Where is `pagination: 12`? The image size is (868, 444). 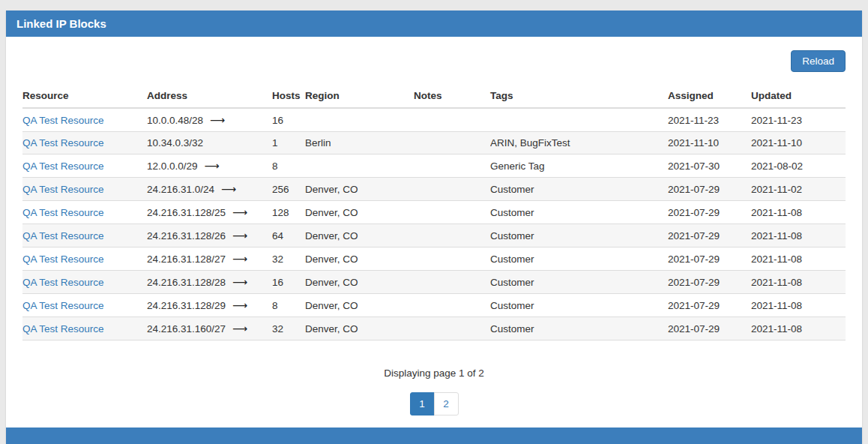
pagination: 12 is located at coordinates (435, 404).